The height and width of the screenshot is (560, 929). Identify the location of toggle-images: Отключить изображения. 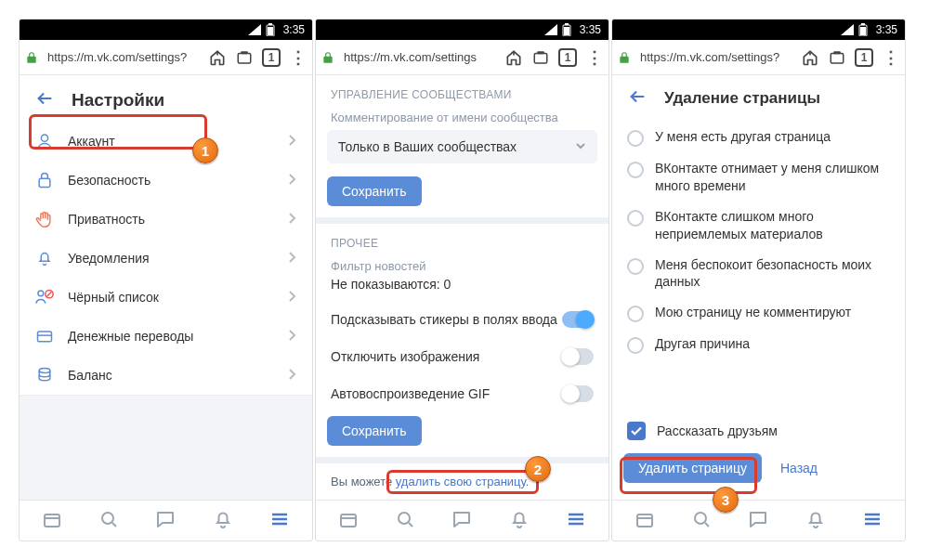
(463, 357).